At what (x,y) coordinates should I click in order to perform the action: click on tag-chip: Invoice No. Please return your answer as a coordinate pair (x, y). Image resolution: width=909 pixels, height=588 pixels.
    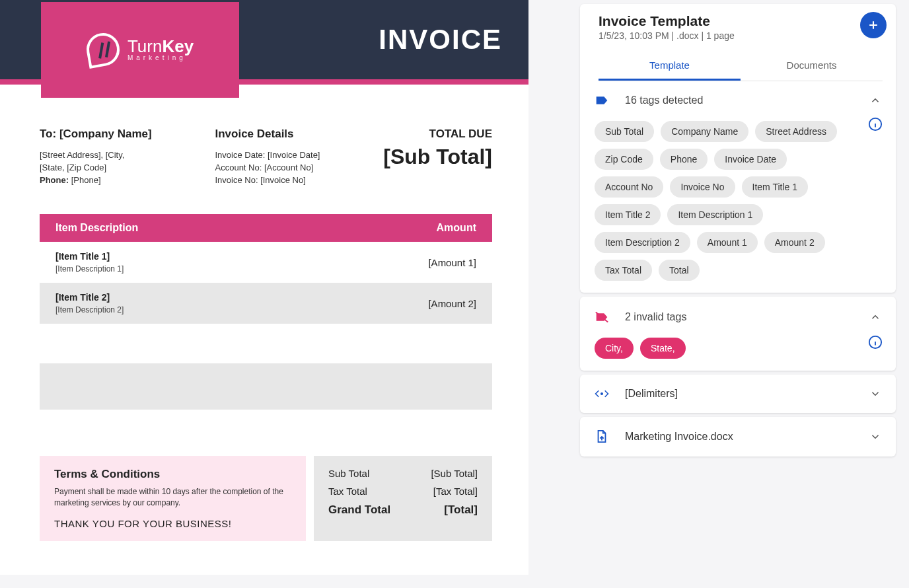
    Looking at the image, I should click on (702, 187).